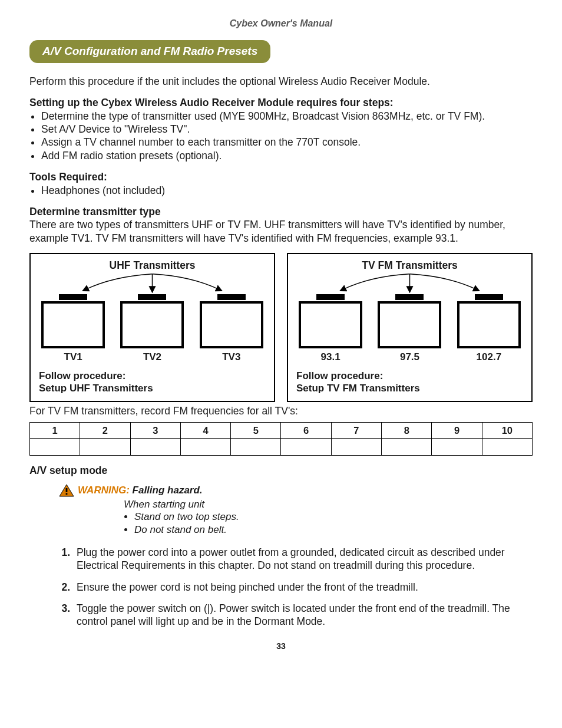  I want to click on determine-body: There are two types of transmitters UHF …, so click(281, 231).